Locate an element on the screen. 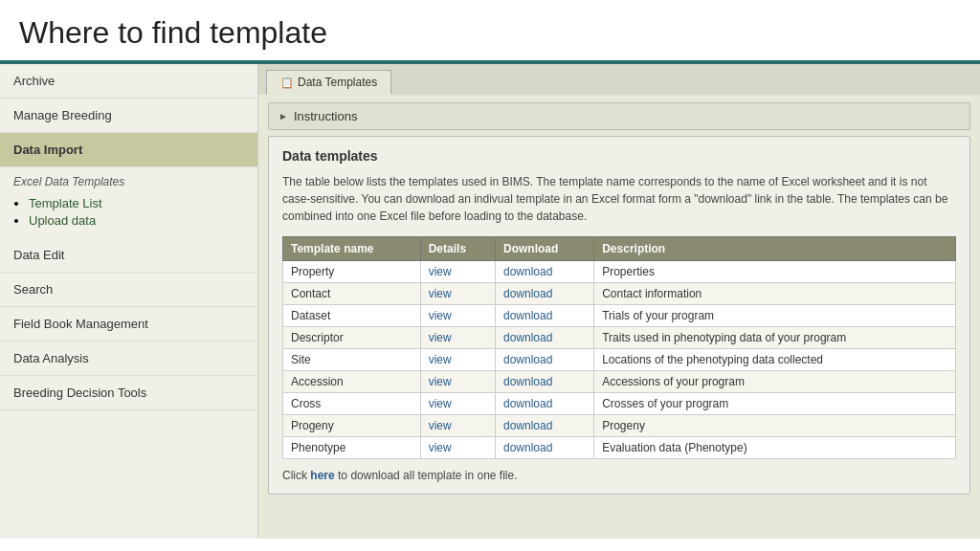 This screenshot has width=980, height=551. cell-name-1: Contact is located at coordinates (352, 295).